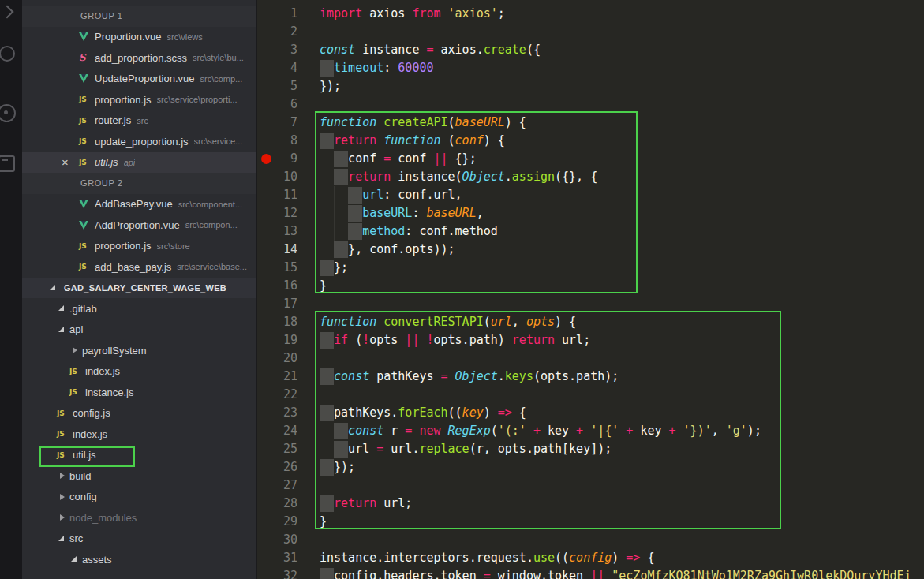 Image resolution: width=924 pixels, height=579 pixels. Describe the element at coordinates (590, 104) in the screenshot. I see `code-line: 6` at that location.